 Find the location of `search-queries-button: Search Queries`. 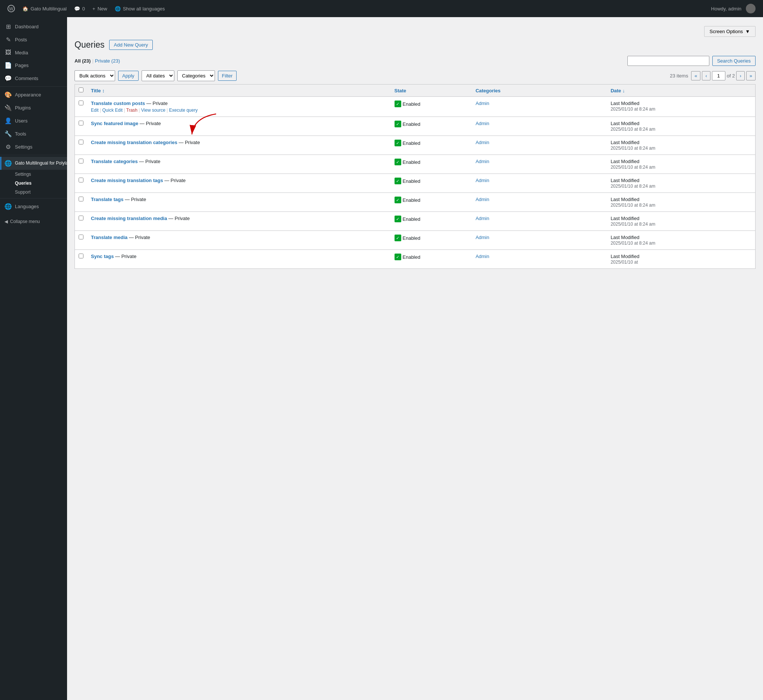

search-queries-button: Search Queries is located at coordinates (734, 61).